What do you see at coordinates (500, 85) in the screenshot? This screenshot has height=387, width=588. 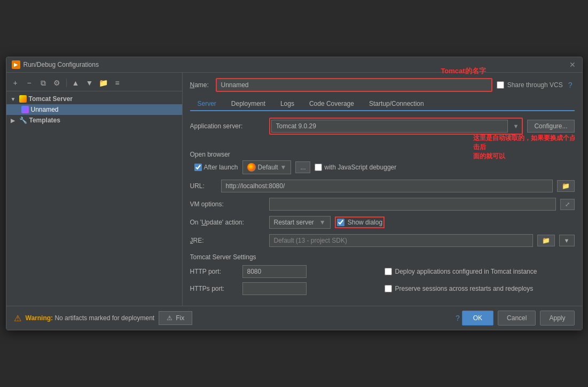 I see `share-vcs-checkbox` at bounding box center [500, 85].